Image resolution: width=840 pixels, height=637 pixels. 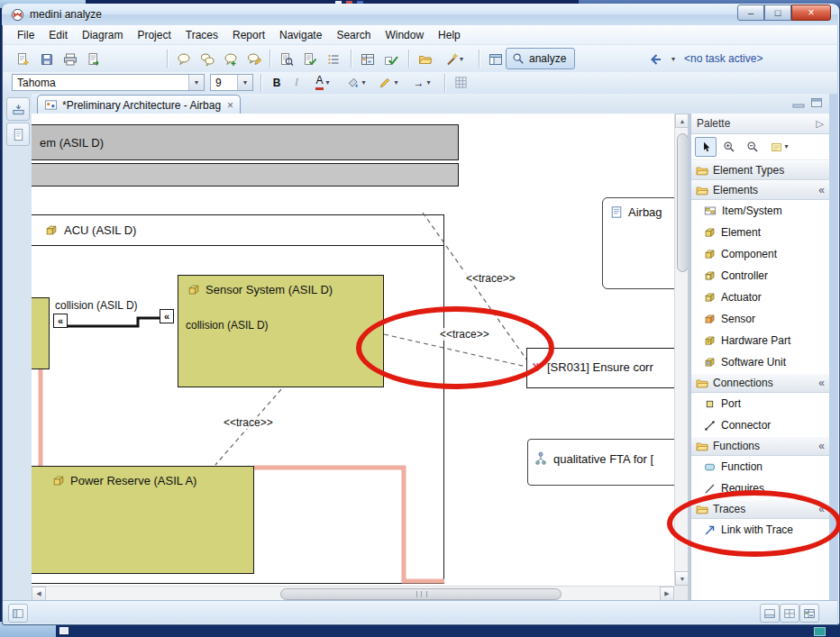 I want to click on trace-label-3: <<trace>>, so click(x=249, y=423).